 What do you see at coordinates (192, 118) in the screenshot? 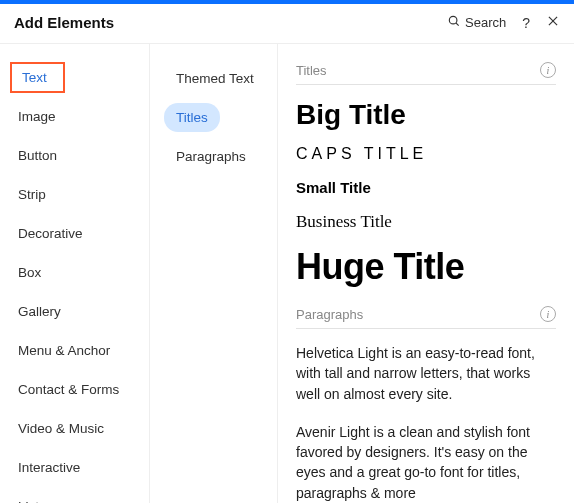
I see `subcategory-titles: Titles` at bounding box center [192, 118].